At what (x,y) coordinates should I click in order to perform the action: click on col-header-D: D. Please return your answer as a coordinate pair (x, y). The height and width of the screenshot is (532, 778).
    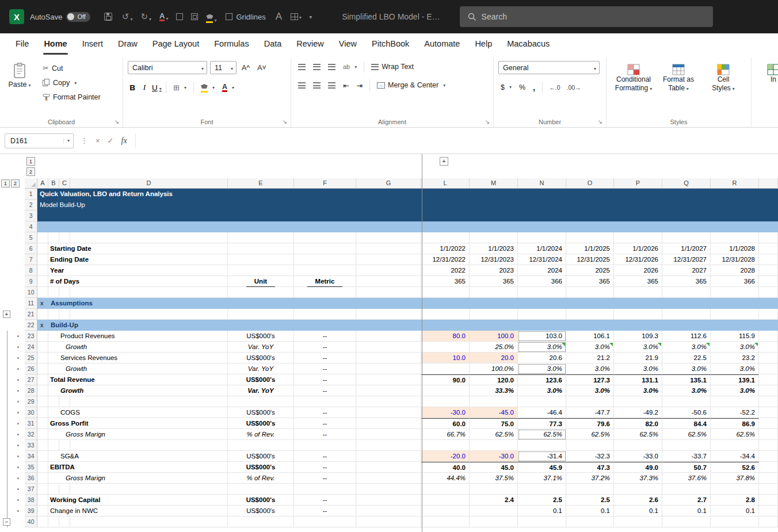
    Looking at the image, I should click on (149, 183).